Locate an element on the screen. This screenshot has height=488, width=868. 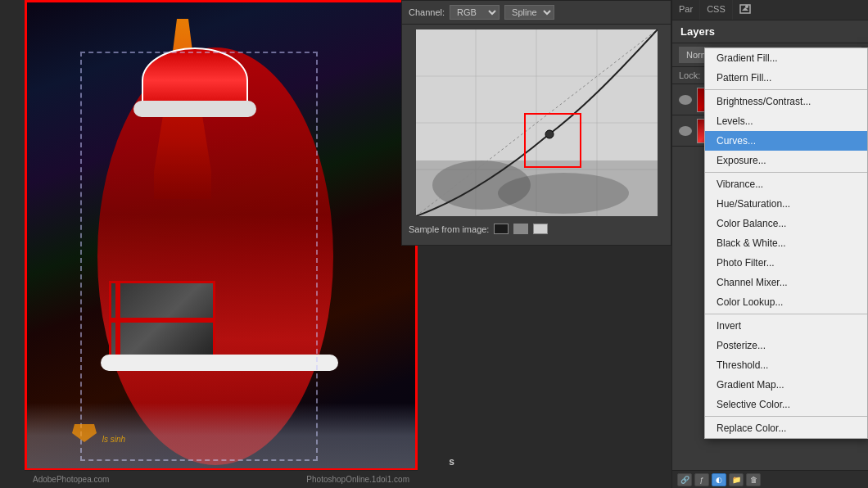
curves-graph is located at coordinates (537, 123).